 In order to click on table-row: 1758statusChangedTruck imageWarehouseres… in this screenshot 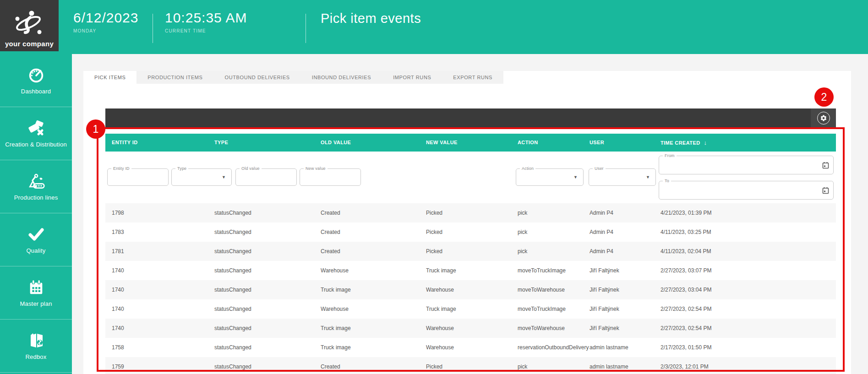, I will do `click(471, 347)`.